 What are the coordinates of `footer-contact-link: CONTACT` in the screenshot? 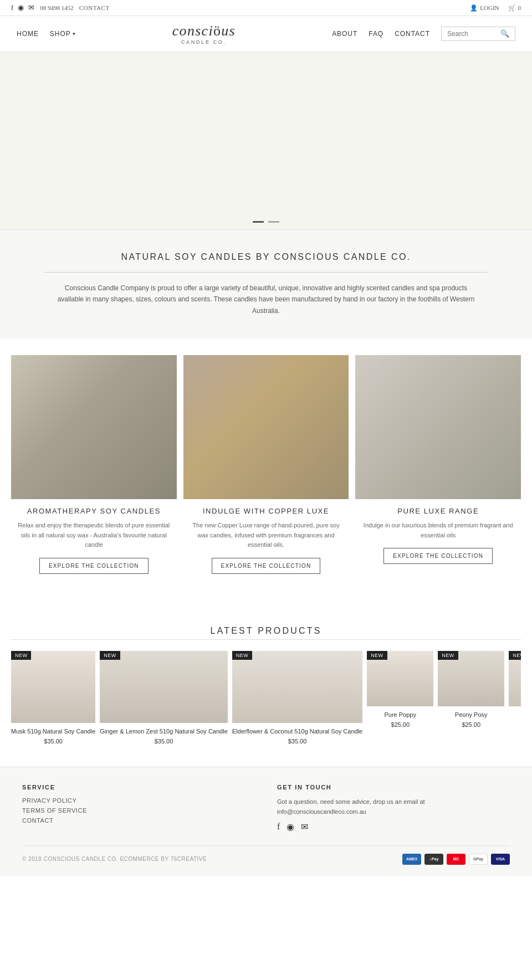 It's located at (139, 820).